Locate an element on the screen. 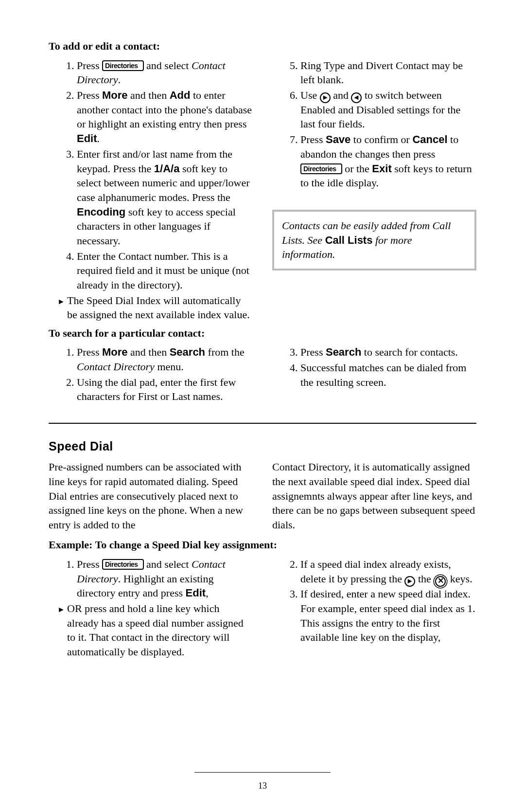  search-step-4: Successful matches can be dialed from th… is located at coordinates (388, 375).